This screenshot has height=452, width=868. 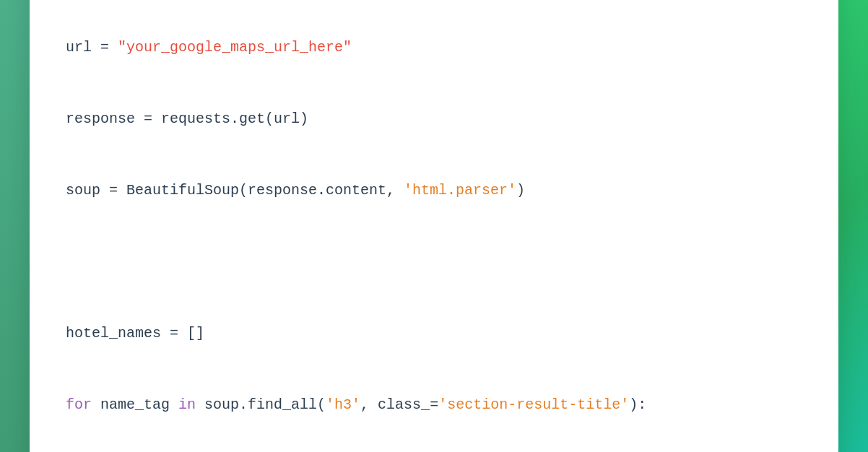 What do you see at coordinates (434, 118) in the screenshot?
I see `code-line-5: response = requests.get(url)` at bounding box center [434, 118].